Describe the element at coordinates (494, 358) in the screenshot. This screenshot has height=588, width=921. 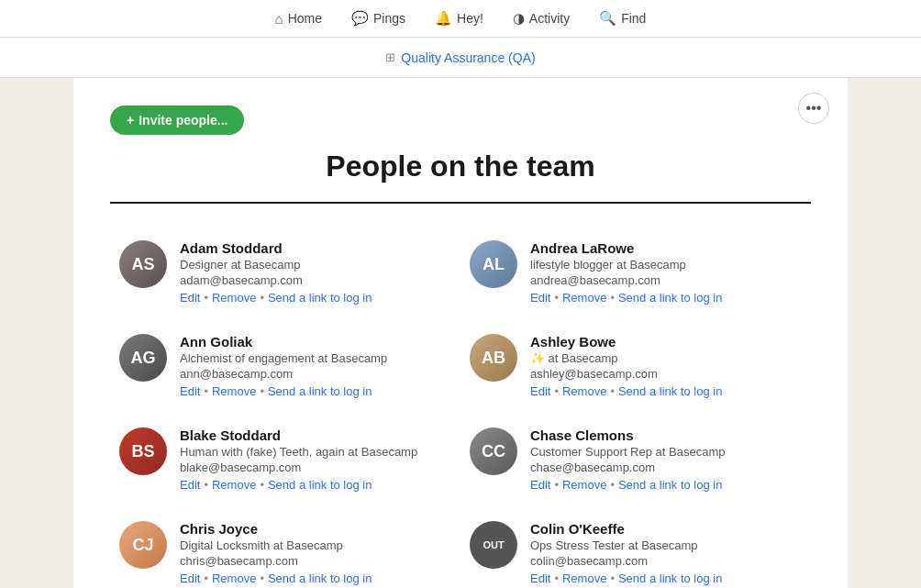
I see `avatar: AB` at that location.